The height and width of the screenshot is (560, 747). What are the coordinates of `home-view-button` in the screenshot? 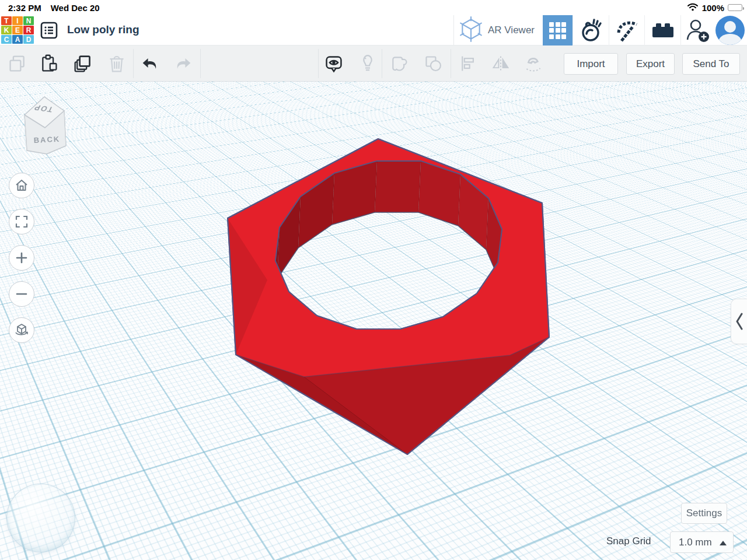 It's located at (22, 186).